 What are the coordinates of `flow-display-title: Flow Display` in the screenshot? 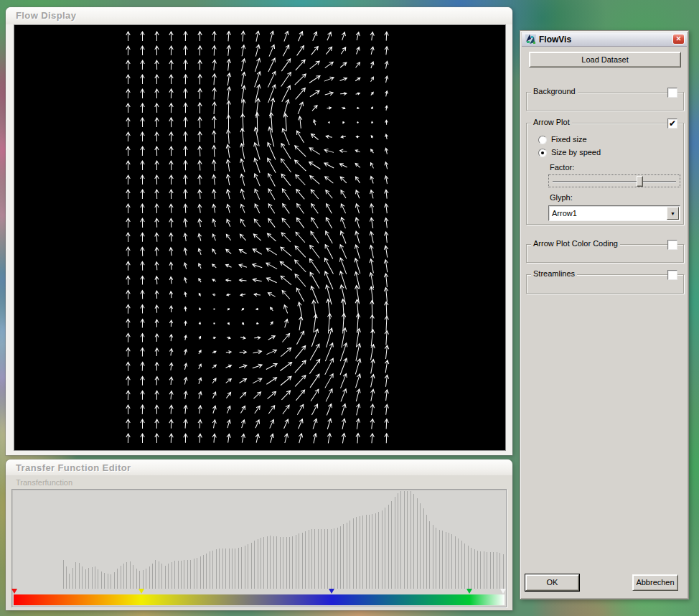 It's located at (46, 16).